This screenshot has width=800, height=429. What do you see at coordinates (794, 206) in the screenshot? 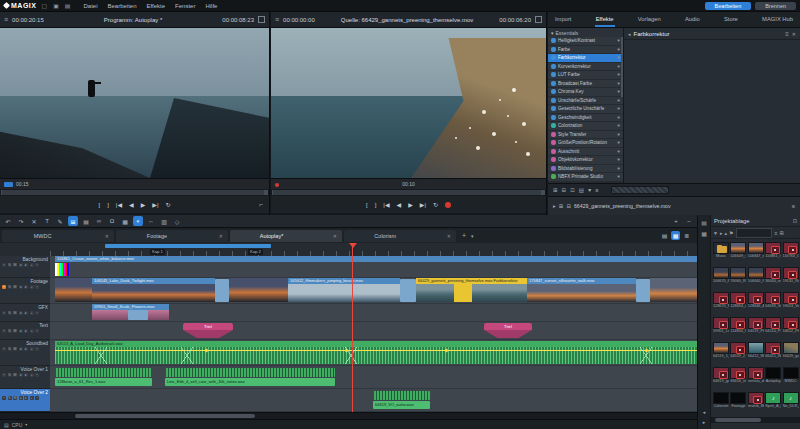
I see `list-icon: ≡` at bounding box center [794, 206].